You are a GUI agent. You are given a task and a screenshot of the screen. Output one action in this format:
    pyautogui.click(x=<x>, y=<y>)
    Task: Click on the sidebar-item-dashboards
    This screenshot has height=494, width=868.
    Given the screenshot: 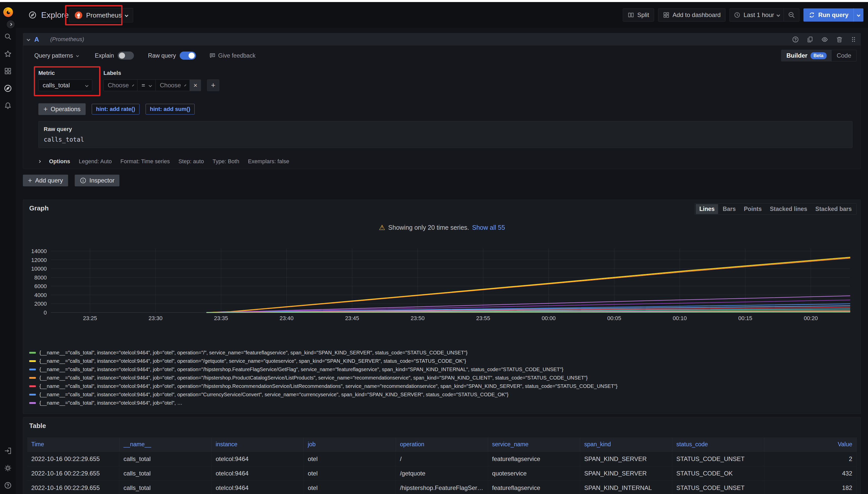 What is the action you would take?
    pyautogui.click(x=8, y=71)
    